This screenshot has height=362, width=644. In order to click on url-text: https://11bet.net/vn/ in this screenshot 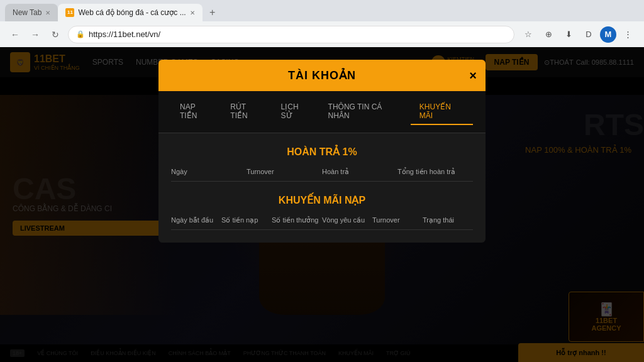, I will do `click(125, 34)`.